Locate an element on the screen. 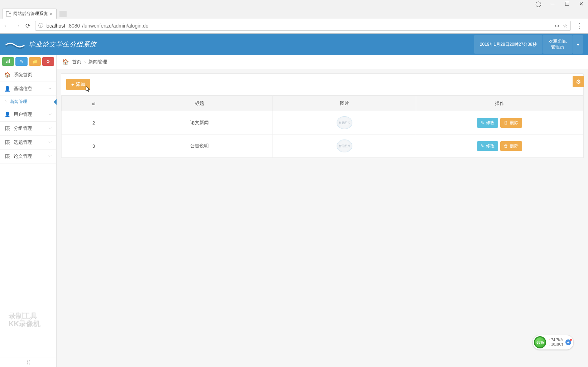  url-host: localhost is located at coordinates (55, 26).